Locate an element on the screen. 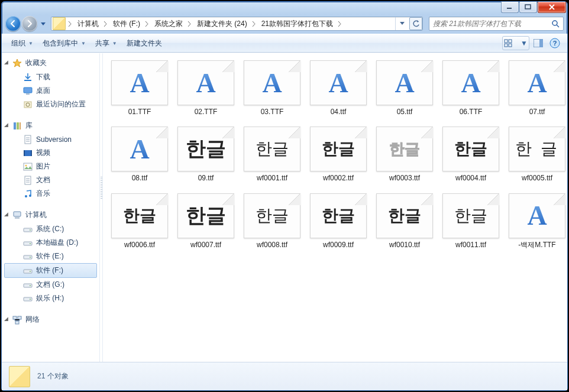 This screenshot has height=392, width=569. address-bar: 计算机软件 (F:)系统之家新建文件夹 (24)21款韩国字体打包下载 is located at coordinates (237, 24).